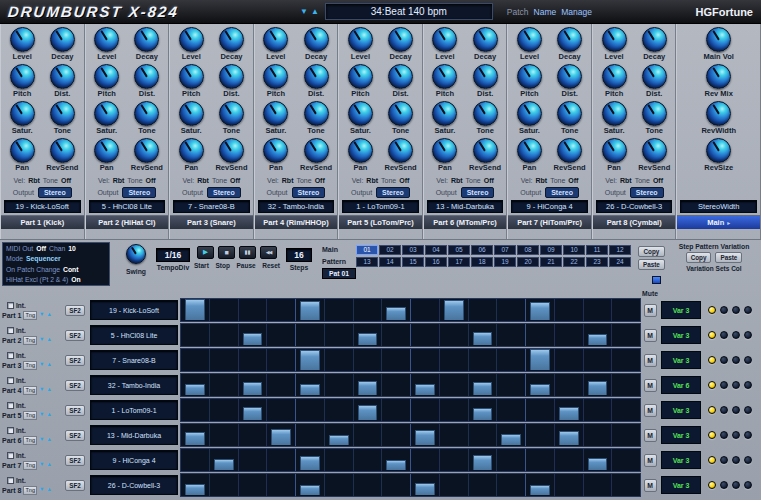 The image size is (761, 500). What do you see at coordinates (634, 222) in the screenshot?
I see `part-label: Part 8 (Cymbal)` at bounding box center [634, 222].